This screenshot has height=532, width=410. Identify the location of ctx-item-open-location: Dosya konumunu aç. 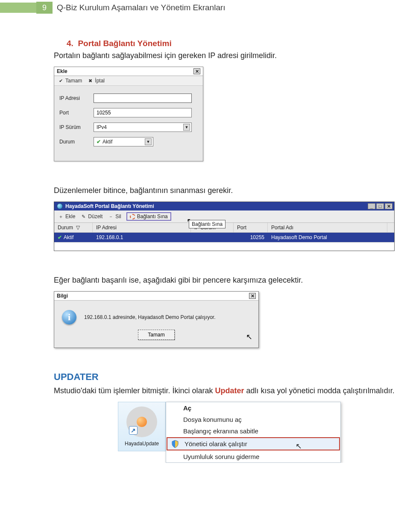
(253, 419).